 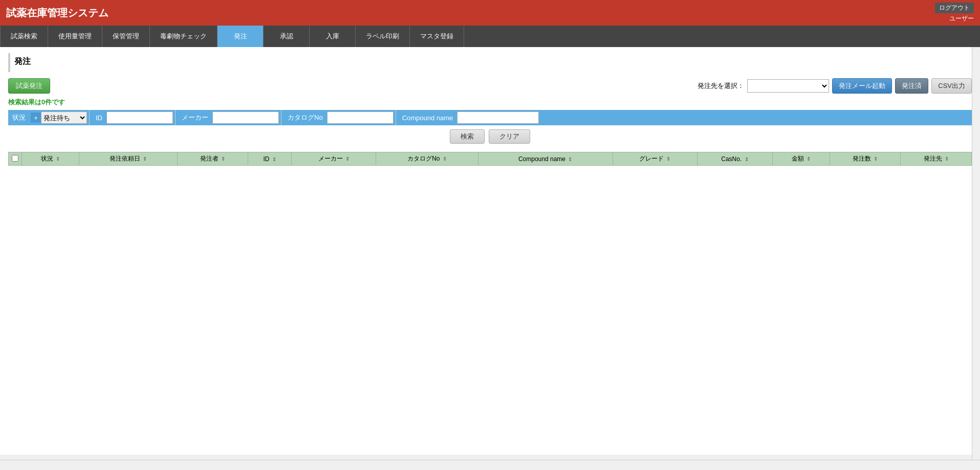 I want to click on csv-button: CSV出力, so click(x=952, y=86).